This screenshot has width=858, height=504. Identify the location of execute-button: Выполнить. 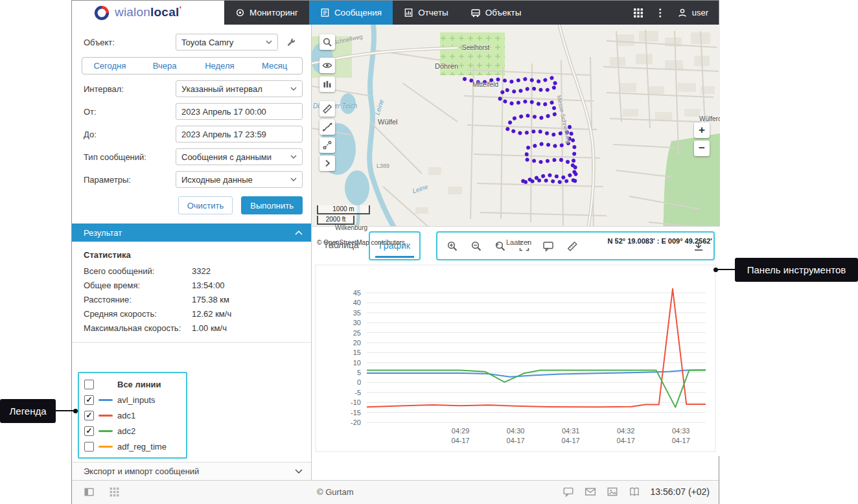
(272, 205).